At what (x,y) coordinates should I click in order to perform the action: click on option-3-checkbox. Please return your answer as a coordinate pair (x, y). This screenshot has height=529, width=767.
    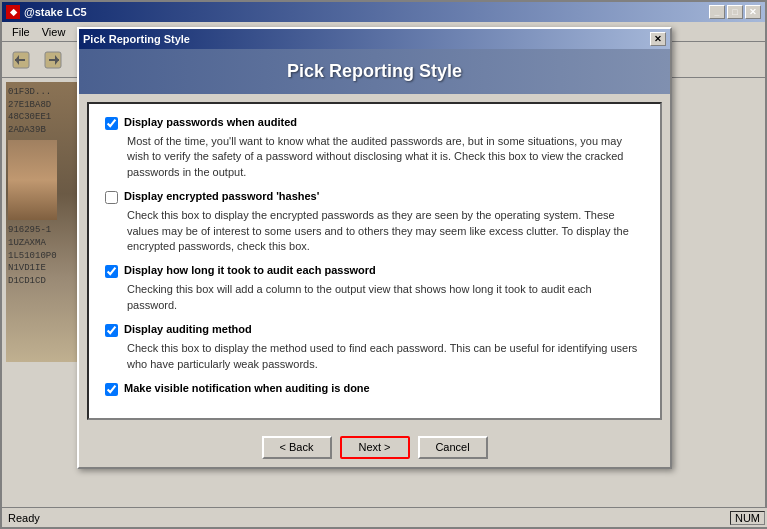
    Looking at the image, I should click on (112, 272).